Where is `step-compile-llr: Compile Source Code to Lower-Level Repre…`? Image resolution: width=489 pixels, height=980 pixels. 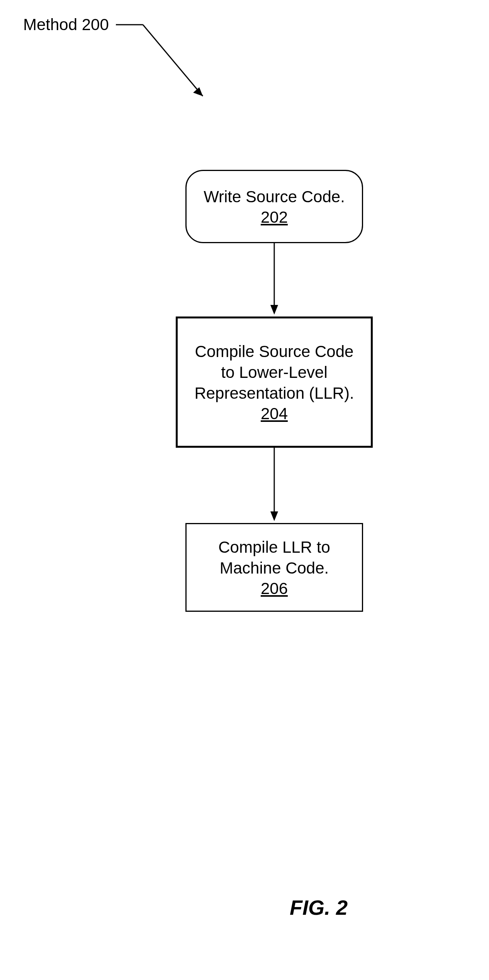 step-compile-llr: Compile Source Code to Lower-Level Repre… is located at coordinates (274, 382).